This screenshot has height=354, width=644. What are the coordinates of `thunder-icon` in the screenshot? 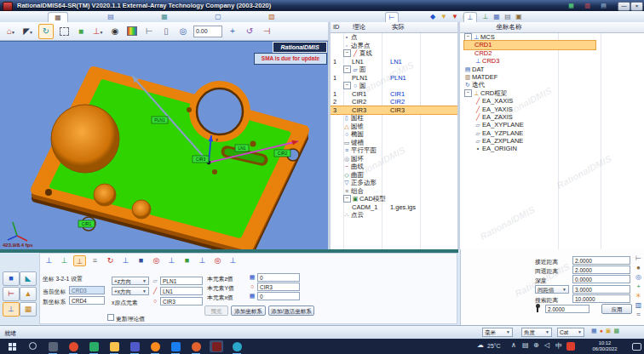 It's located at (175, 346).